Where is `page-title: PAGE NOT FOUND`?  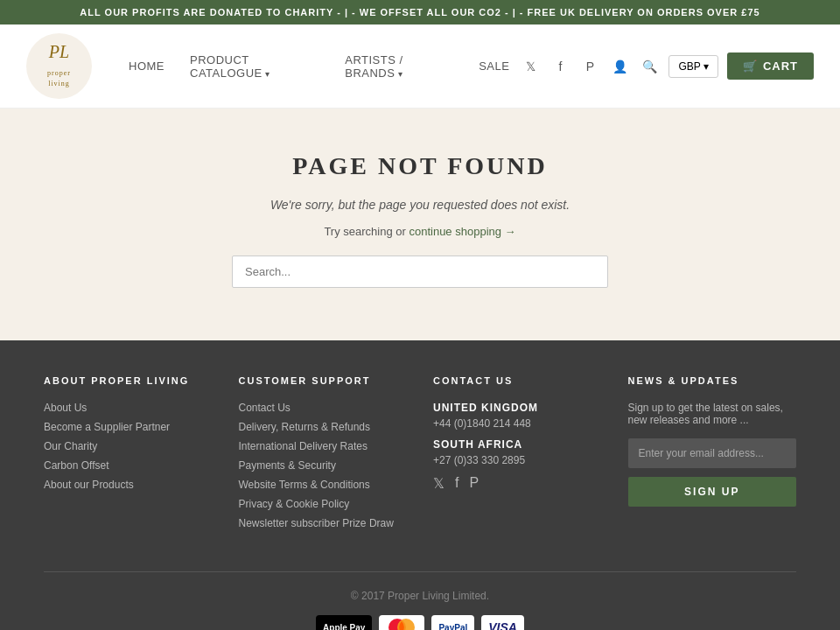
page-title: PAGE NOT FOUND is located at coordinates (420, 166).